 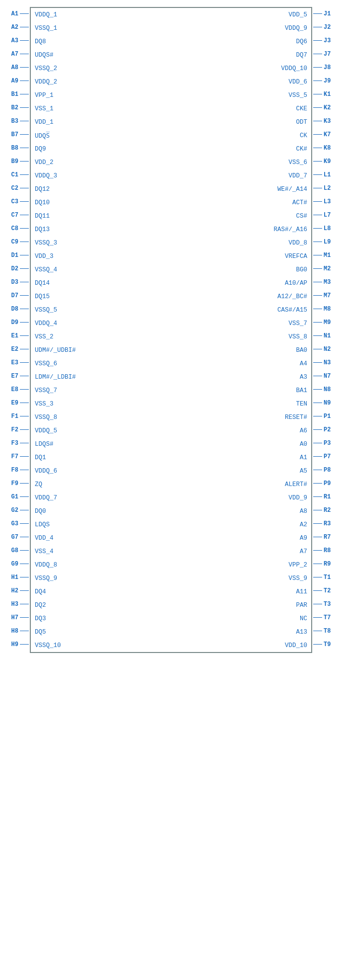 I want to click on pin-id-right: J8, so click(x=332, y=68).